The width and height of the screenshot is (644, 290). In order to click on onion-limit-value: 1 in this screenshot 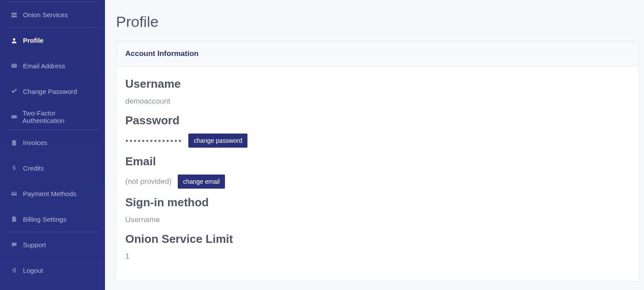, I will do `click(378, 257)`.